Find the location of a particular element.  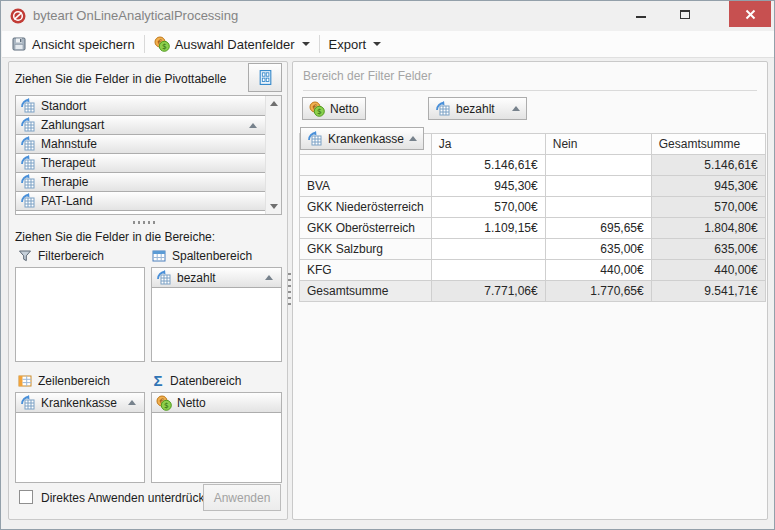

vertical-splitter-handle is located at coordinates (290, 290).